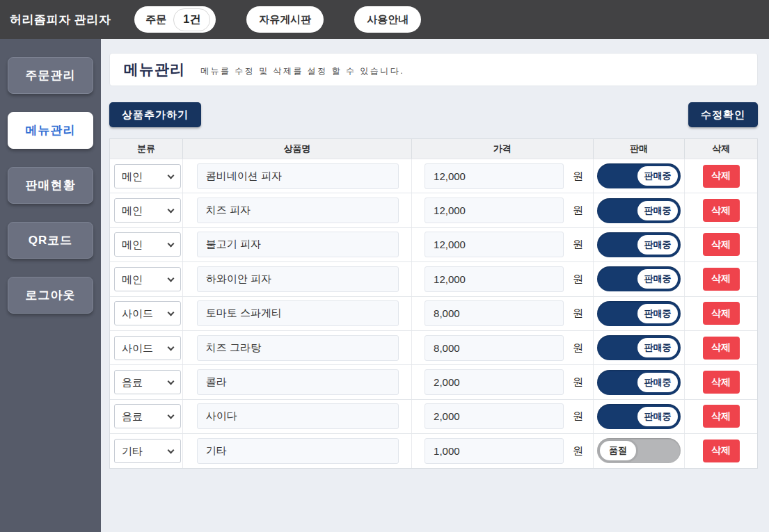 The image size is (769, 532). Describe the element at coordinates (50, 131) in the screenshot. I see `sidebar-item-menu-management: 메뉴관리` at that location.